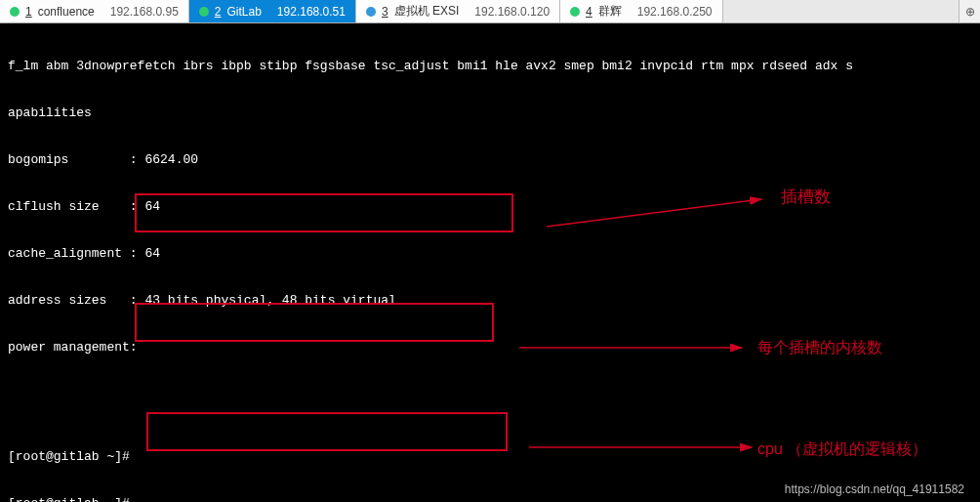  What do you see at coordinates (219, 12) in the screenshot?
I see `tab-number: 2` at bounding box center [219, 12].